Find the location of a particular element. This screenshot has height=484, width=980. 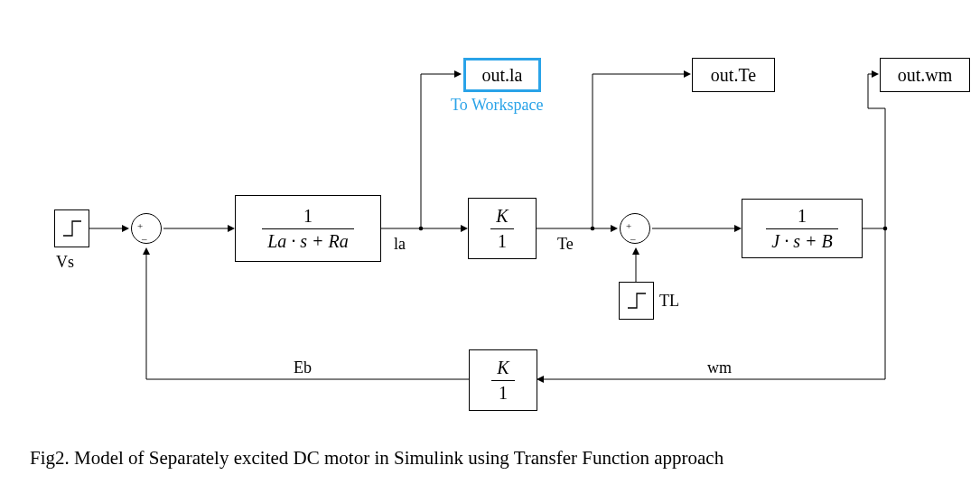

signal-eb-label: Eb is located at coordinates (303, 368).